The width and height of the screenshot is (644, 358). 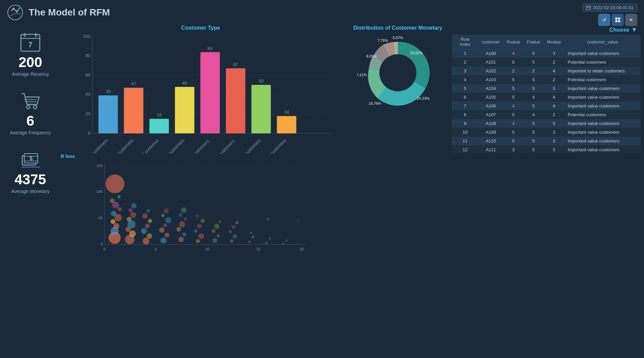 What do you see at coordinates (491, 62) in the screenshot?
I see `table-cell-1: A101` at bounding box center [491, 62].